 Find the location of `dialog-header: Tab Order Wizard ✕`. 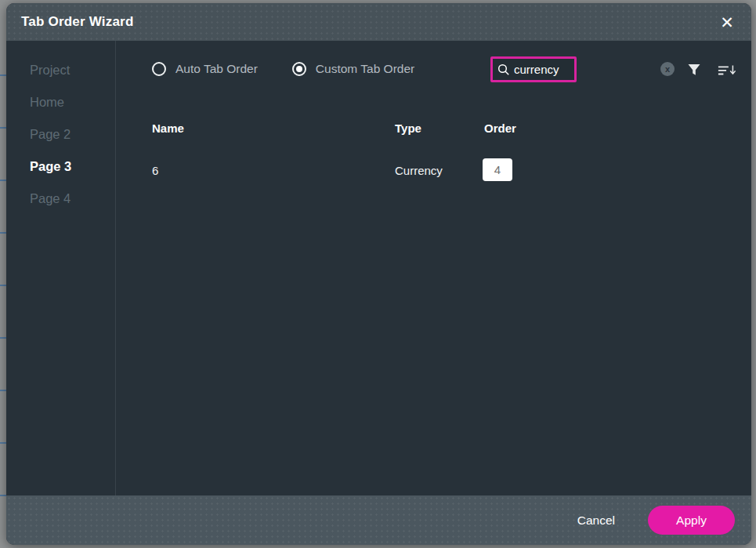

dialog-header: Tab Order Wizard ✕ is located at coordinates (379, 22).